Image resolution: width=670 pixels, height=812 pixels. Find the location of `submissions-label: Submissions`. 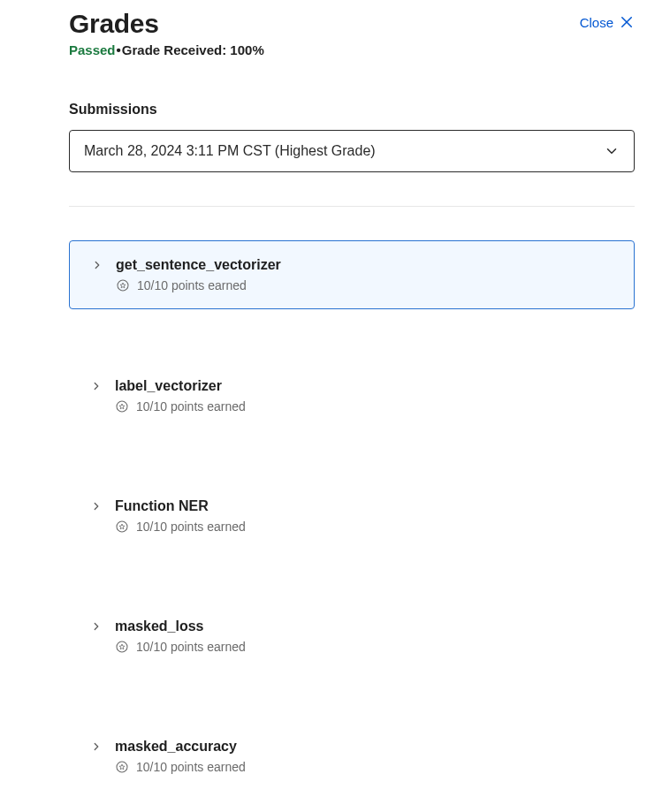

submissions-label: Submissions is located at coordinates (352, 110).